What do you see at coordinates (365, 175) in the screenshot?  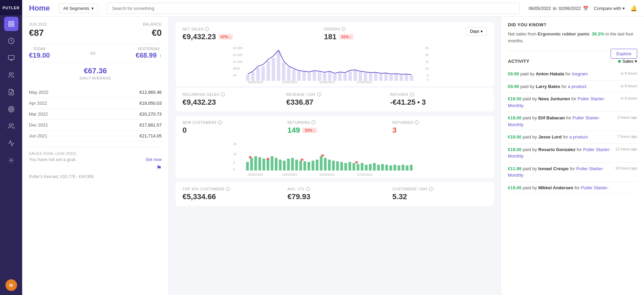 I see `svg-text: 27/05/2022` at bounding box center [365, 175].